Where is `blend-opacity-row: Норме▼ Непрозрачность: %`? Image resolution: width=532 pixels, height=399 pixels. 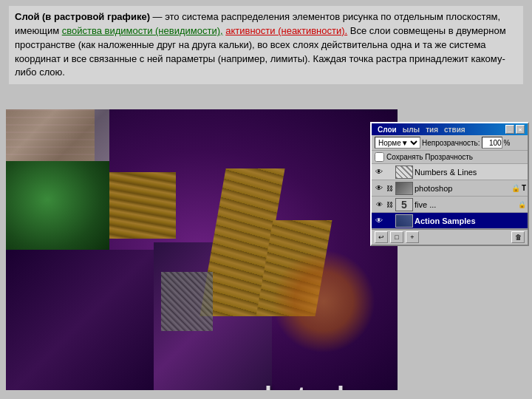 blend-opacity-row: Норме▼ Непрозрачность: % is located at coordinates (449, 143).